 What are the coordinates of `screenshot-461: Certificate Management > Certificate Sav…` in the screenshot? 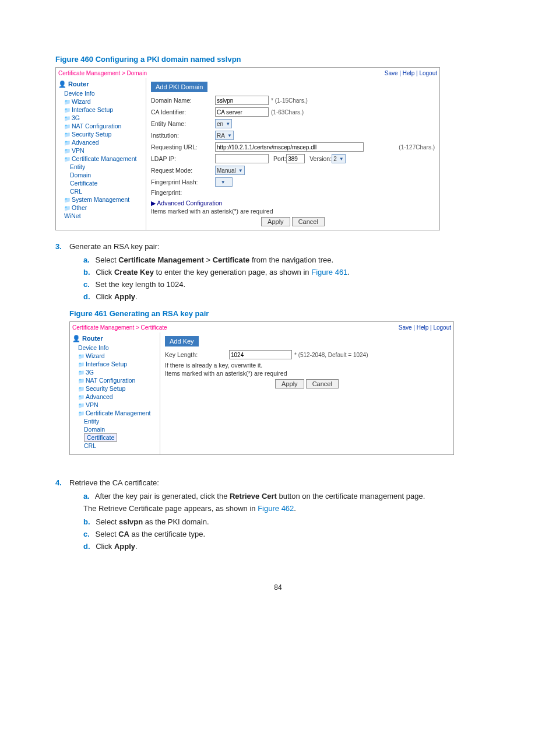 It's located at (262, 388).